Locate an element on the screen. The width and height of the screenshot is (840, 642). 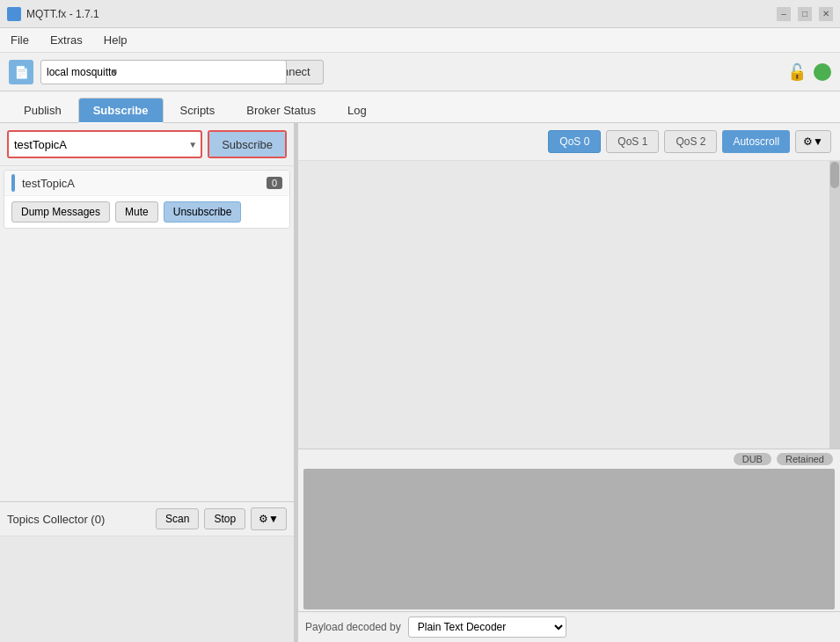
collector-title: Topics Collector (0) is located at coordinates (79, 519).